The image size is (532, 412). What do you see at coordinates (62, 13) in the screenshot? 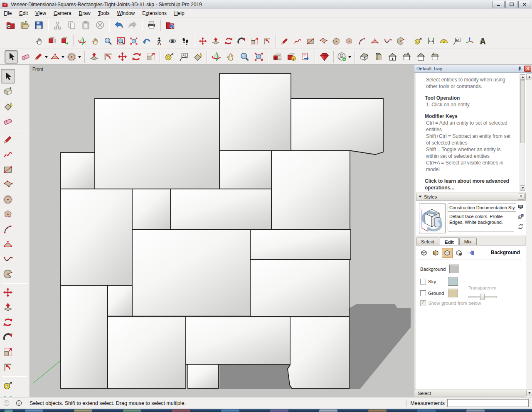
I see `menu-camera: Camera` at bounding box center [62, 13].